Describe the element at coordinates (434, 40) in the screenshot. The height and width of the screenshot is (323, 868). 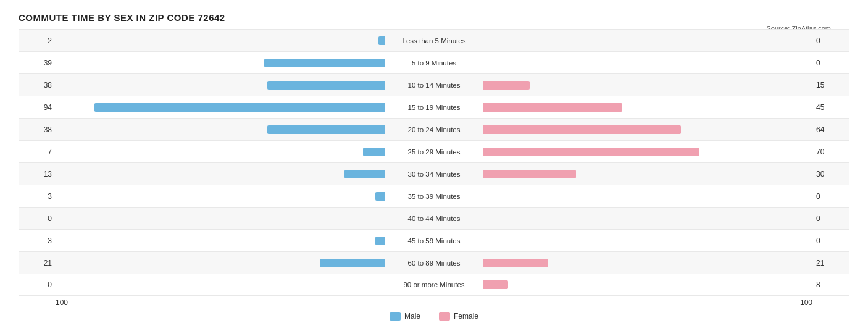
I see `chart-row: 2Less than 5 Minutes0` at that location.